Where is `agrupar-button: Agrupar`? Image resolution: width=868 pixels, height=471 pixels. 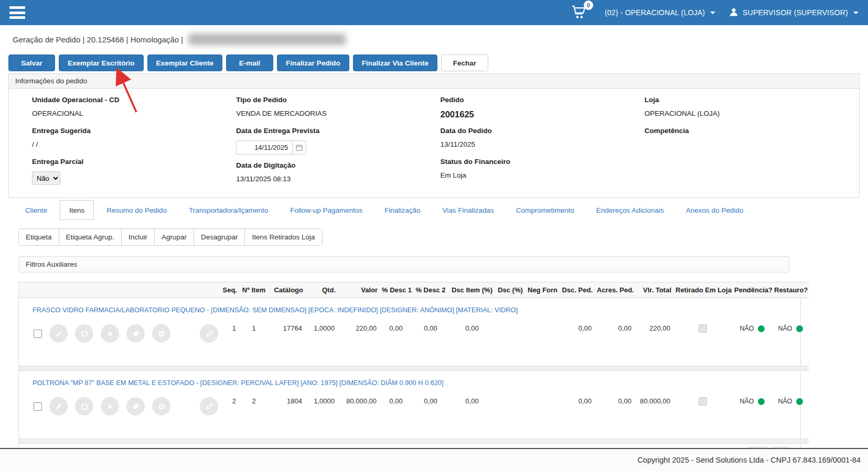
agrupar-button: Agrupar is located at coordinates (174, 237).